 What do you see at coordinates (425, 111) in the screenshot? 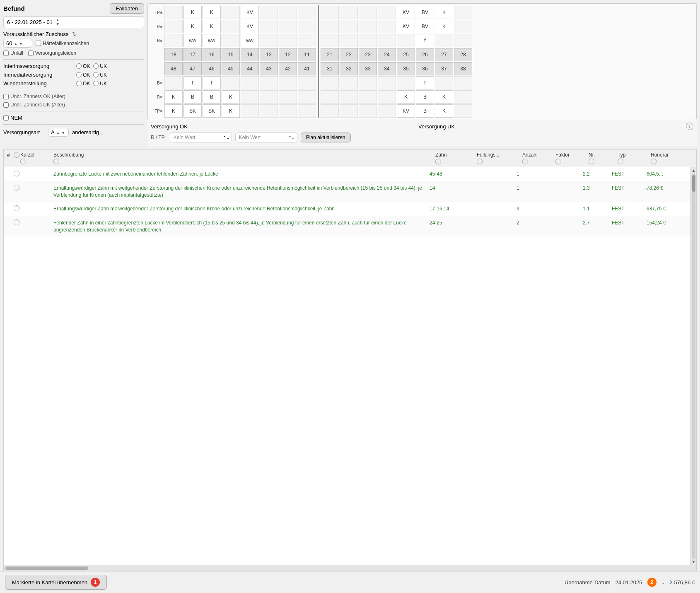
I see `tp-bot-36: B` at bounding box center [425, 111].